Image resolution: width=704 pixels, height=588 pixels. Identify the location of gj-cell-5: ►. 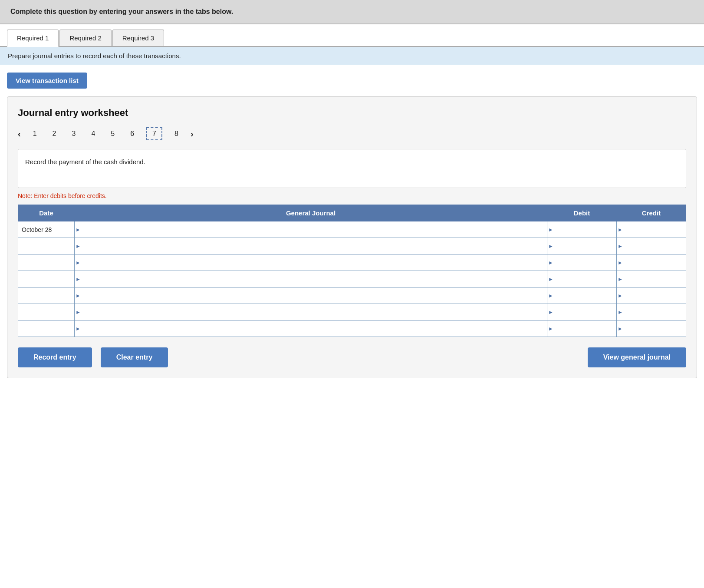
(311, 296).